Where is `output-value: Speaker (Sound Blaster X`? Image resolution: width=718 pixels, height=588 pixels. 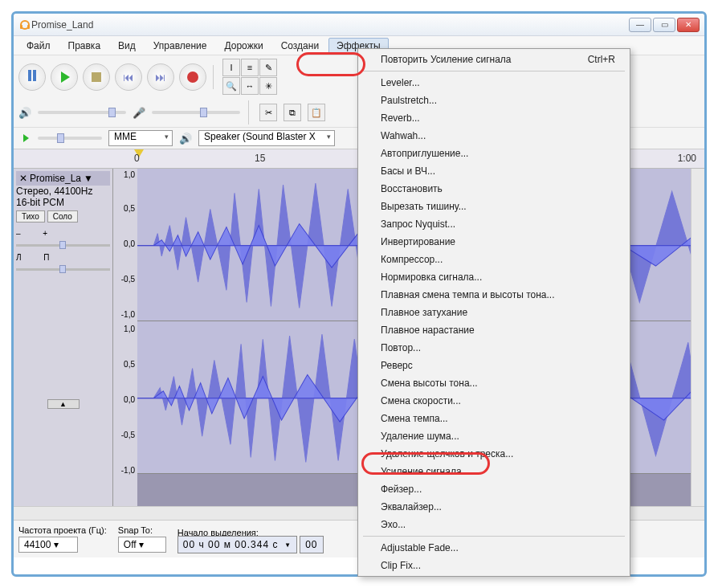 output-value: Speaker (Sound Blaster X is located at coordinates (260, 137).